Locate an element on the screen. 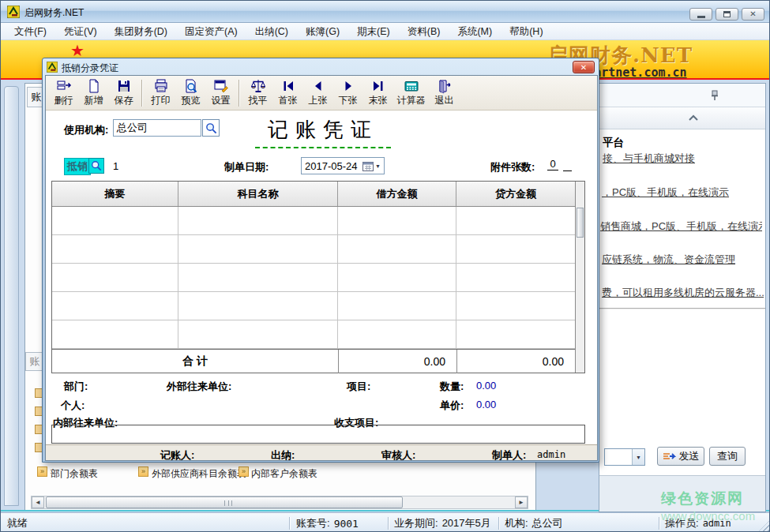 This screenshot has height=532, width=770. new-doc-icon is located at coordinates (94, 86).